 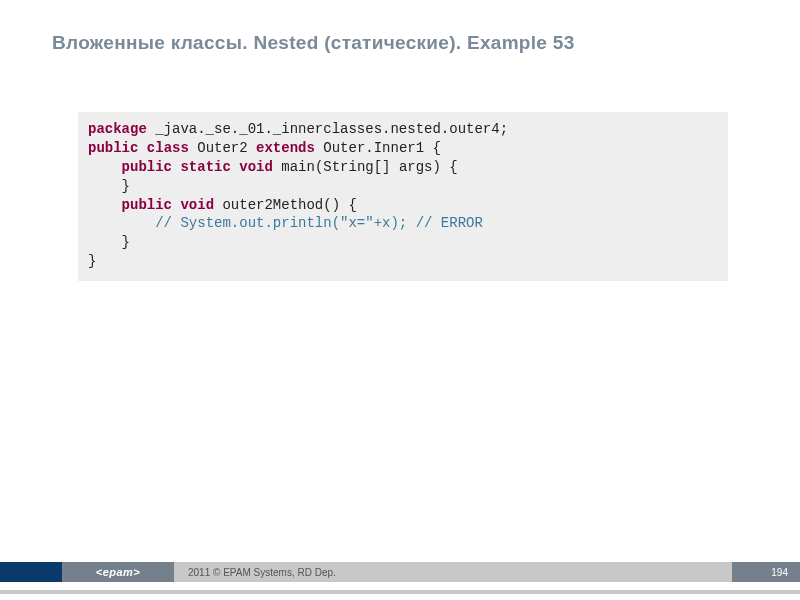 I want to click on page-number: 194, so click(x=766, y=572).